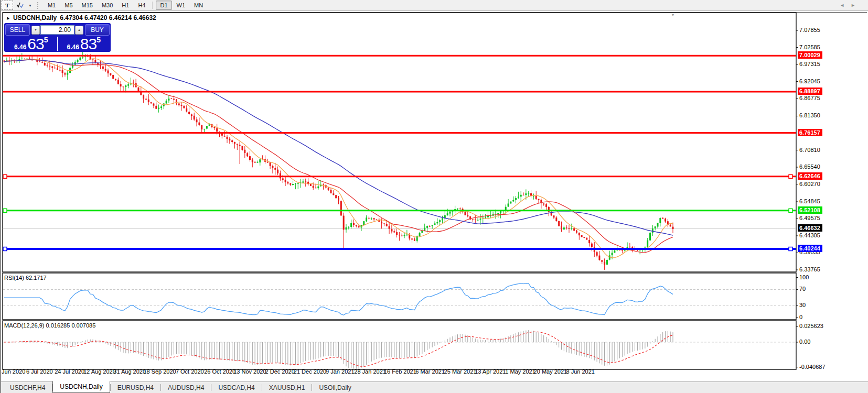 The width and height of the screenshot is (868, 393). I want to click on timeframe-button-m15: M15, so click(87, 5).